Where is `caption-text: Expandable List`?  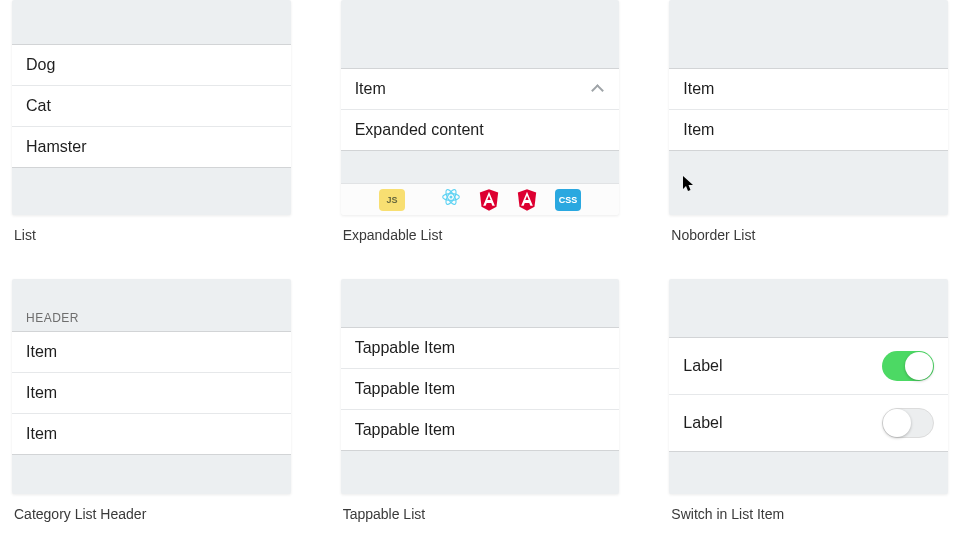 caption-text: Expandable List is located at coordinates (393, 235).